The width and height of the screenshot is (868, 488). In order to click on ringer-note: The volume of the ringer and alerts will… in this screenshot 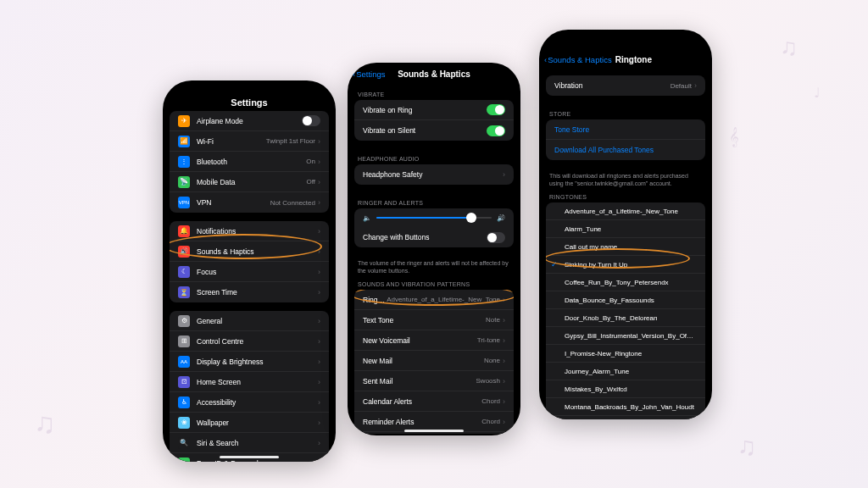, I will do `click(434, 265)`.